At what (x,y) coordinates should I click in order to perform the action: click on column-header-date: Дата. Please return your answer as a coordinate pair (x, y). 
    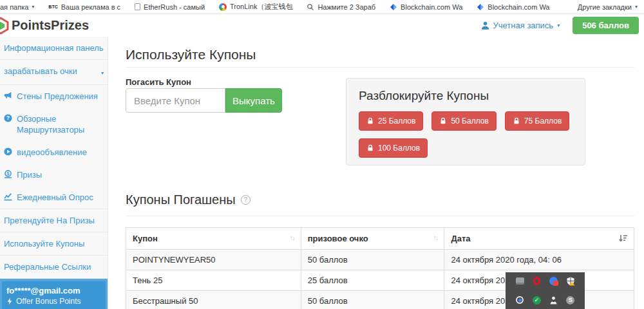
    Looking at the image, I should click on (540, 239).